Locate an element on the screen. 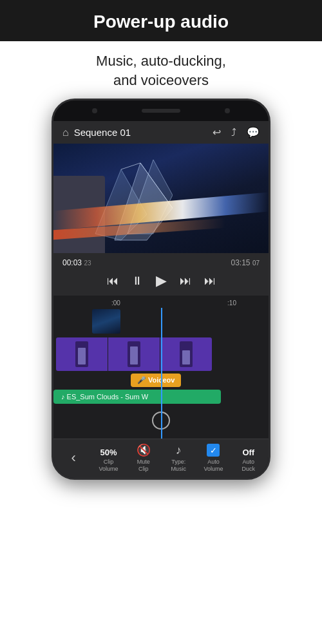  playback-section: 00:03 23 03:15 07 ⏮ ⏸ ▶ ⏭ ⏭ is located at coordinates (161, 274).